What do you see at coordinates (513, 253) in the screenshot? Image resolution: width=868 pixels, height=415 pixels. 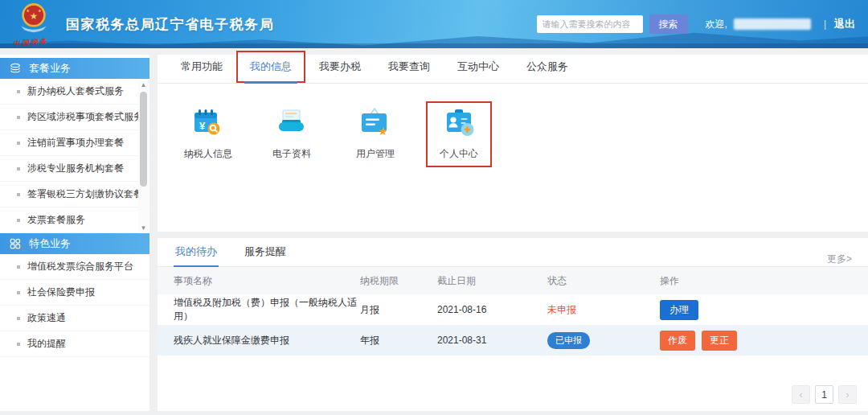 I see `todo-tabs: 我的待办服务提醒更多>` at bounding box center [513, 253].